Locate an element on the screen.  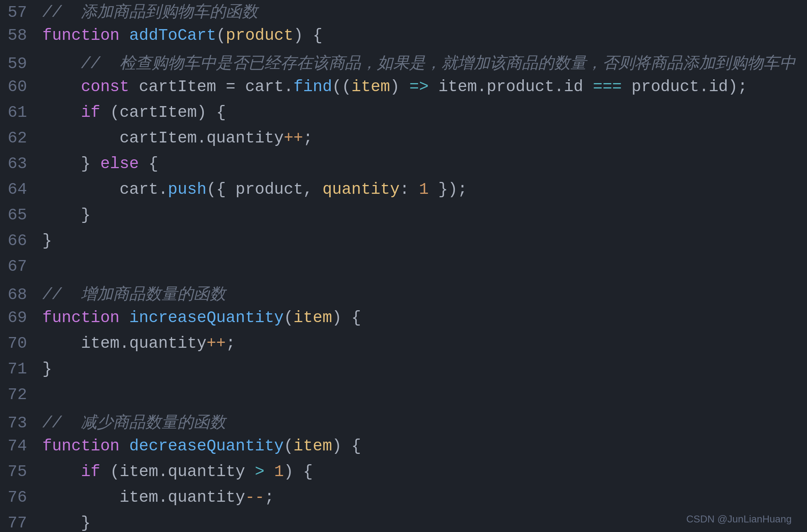
line-number-72: 72 is located at coordinates (19, 395).